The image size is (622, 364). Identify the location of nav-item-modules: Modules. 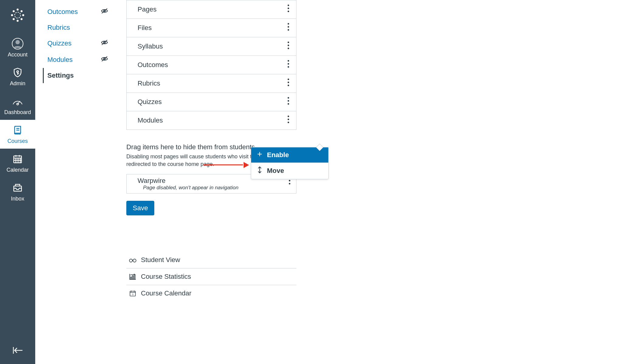
(211, 121).